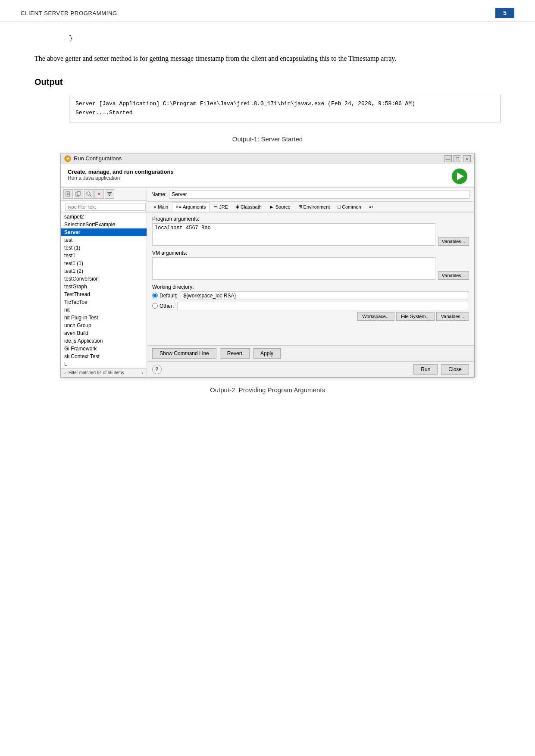  I want to click on list-item: TicTacToe, so click(103, 302).